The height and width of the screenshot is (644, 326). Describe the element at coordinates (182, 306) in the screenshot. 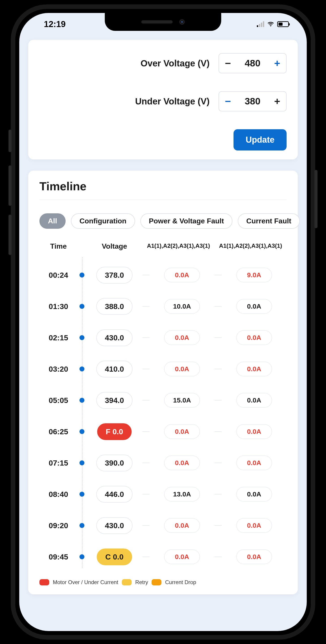

I see `cell-amp1: 10.0A` at that location.